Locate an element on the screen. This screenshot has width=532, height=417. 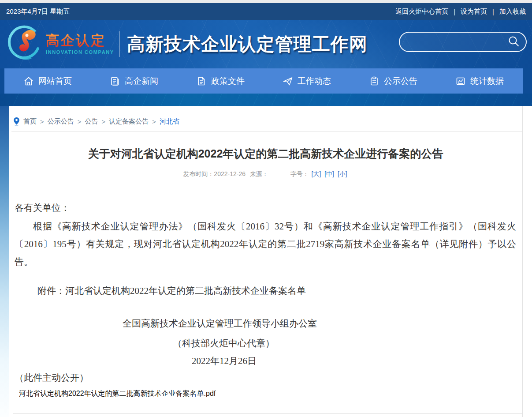
search-button is located at coordinates (517, 42).